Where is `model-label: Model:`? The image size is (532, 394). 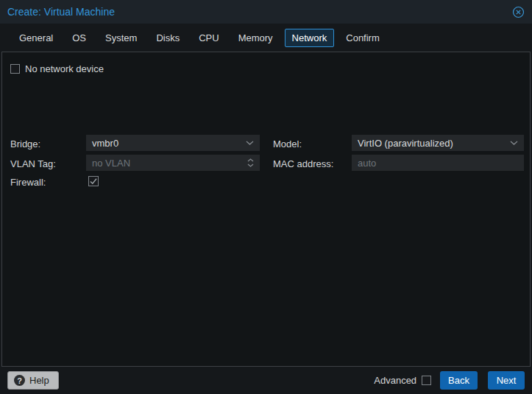
model-label: Model: is located at coordinates (287, 144).